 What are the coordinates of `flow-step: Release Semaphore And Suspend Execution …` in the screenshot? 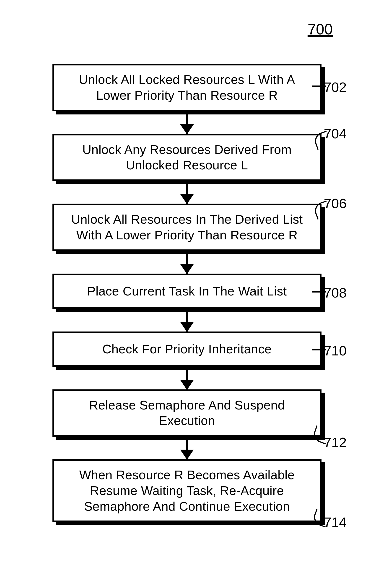 It's located at (187, 413).